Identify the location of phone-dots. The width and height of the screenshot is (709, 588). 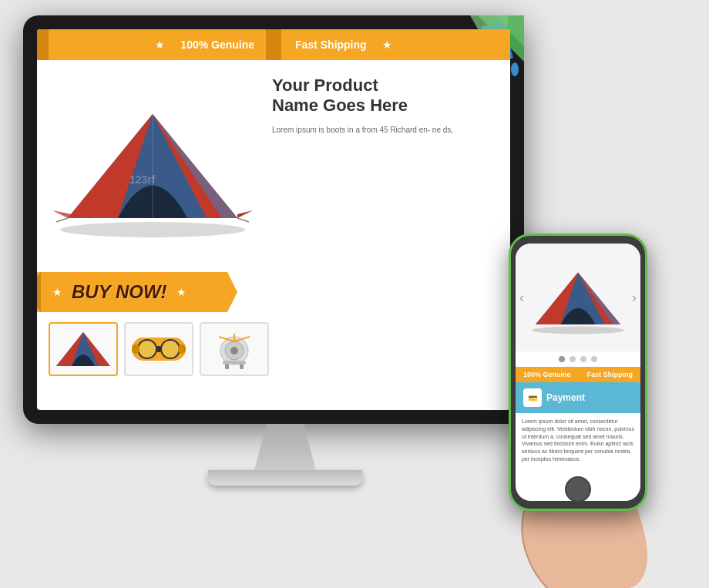
(578, 359).